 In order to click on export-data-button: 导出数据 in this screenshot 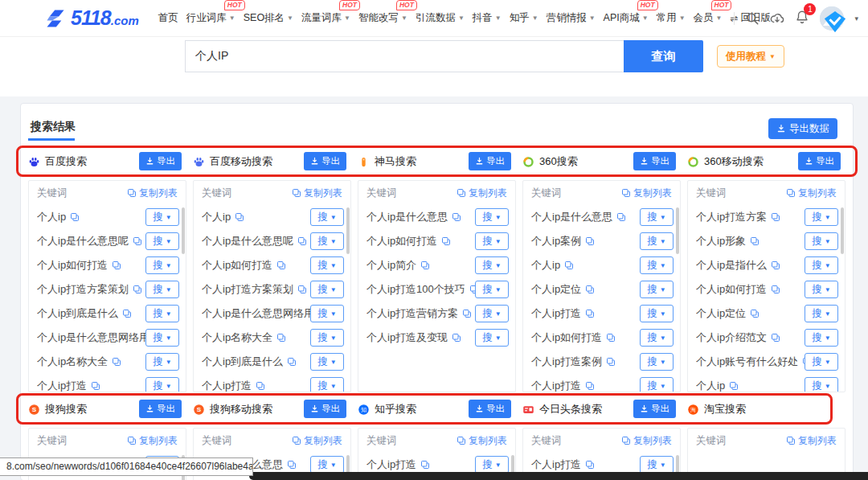, I will do `click(803, 129)`.